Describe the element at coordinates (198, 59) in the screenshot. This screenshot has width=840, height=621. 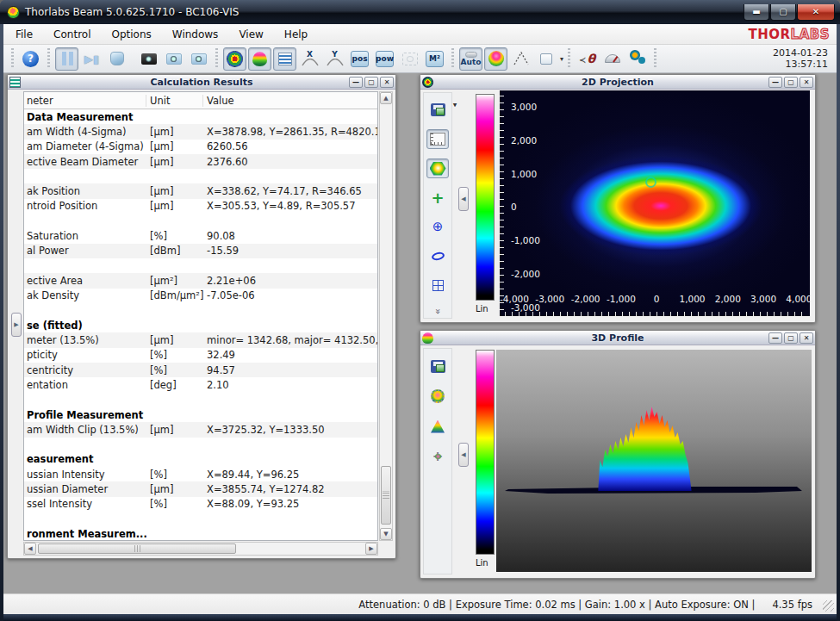
I see `camera-export-button` at that location.